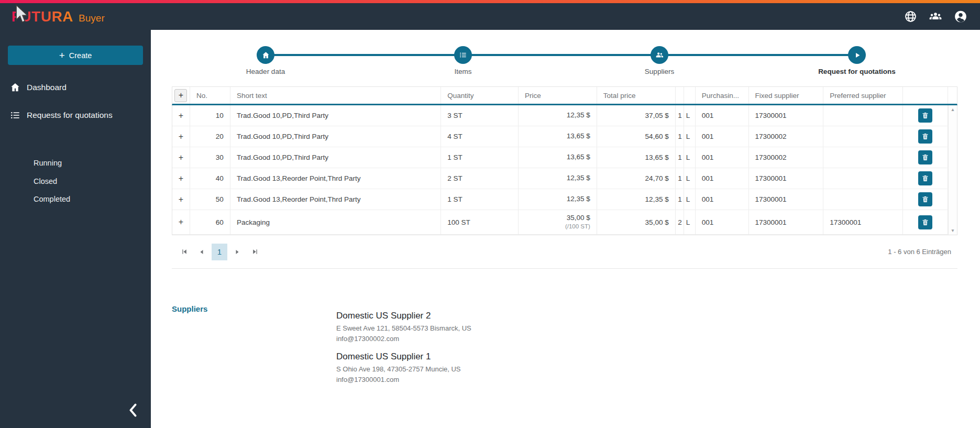  I want to click on price-value: 35,00 $, so click(578, 218).